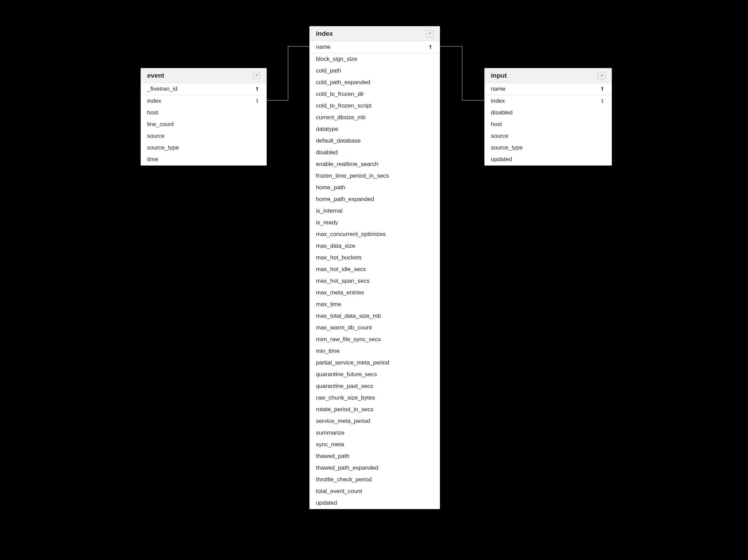 The width and height of the screenshot is (748, 560). What do you see at coordinates (375, 82) in the screenshot?
I see `field-row: cold_path_expanded` at bounding box center [375, 82].